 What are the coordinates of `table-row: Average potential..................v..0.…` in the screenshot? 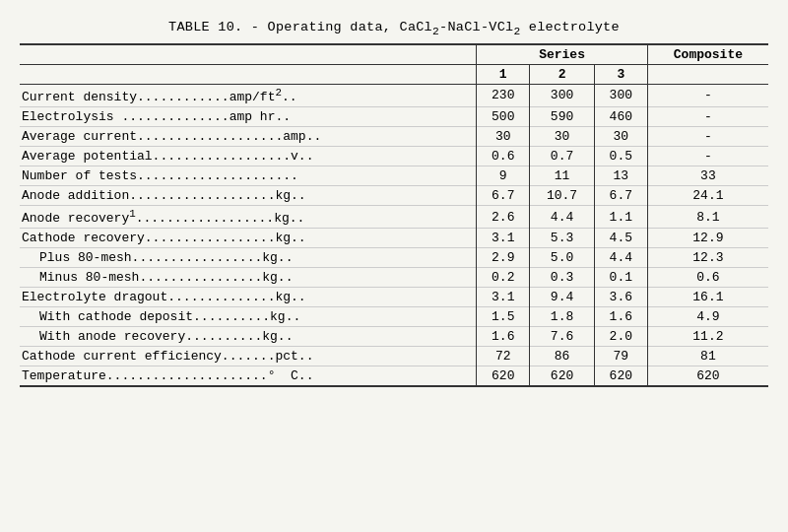 It's located at (394, 157).